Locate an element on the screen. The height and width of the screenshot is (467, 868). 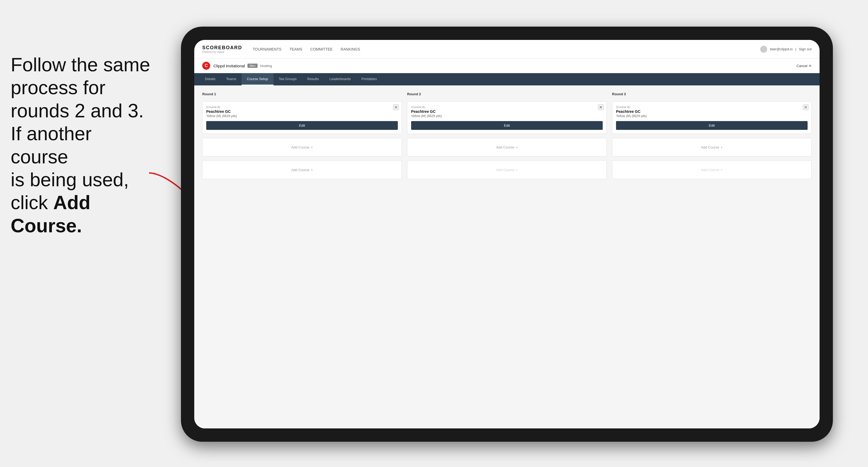
event-title: Clippd Invitational is located at coordinates (229, 66).